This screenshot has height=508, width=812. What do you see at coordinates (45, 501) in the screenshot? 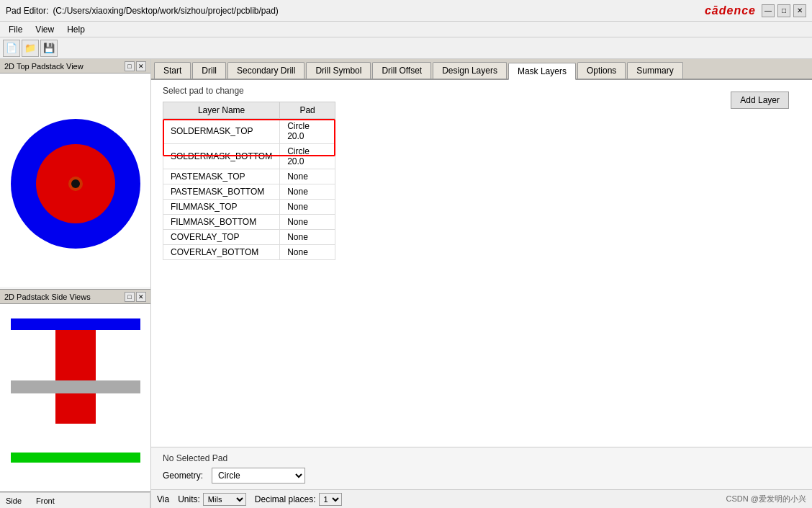
I see `front-label: Front` at bounding box center [45, 501].